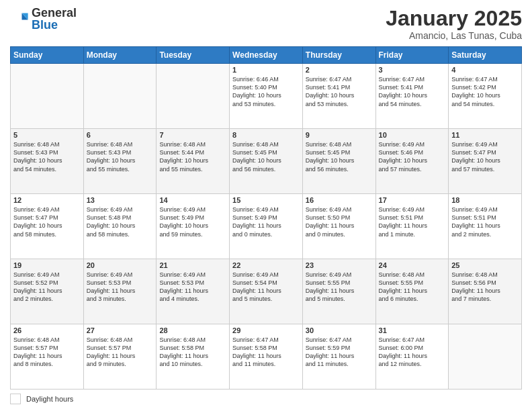 This screenshot has height=411, width=532. Describe the element at coordinates (454, 19) in the screenshot. I see `month-title: January 2025` at that location.